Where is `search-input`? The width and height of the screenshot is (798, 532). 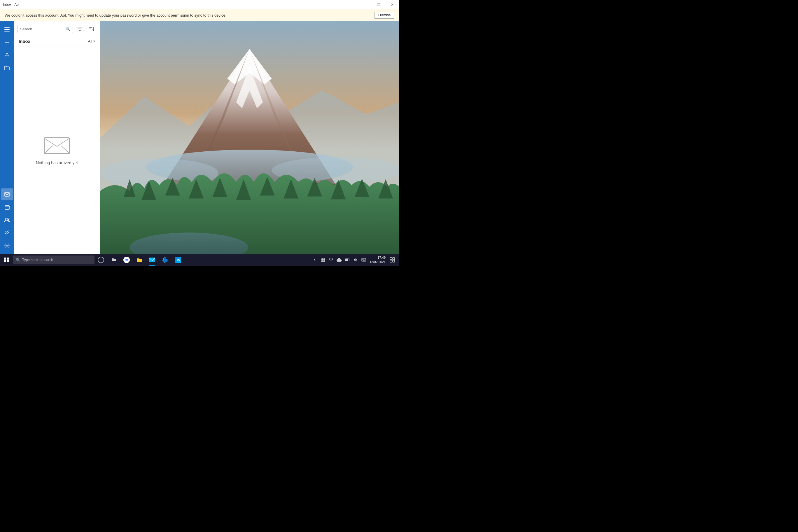 search-input is located at coordinates (42, 29).